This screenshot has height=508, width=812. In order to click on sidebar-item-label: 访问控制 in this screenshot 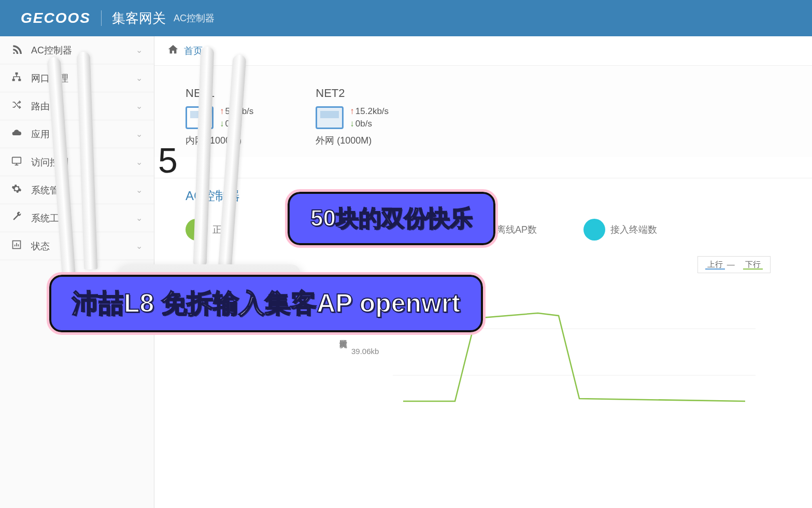, I will do `click(83, 162)`.